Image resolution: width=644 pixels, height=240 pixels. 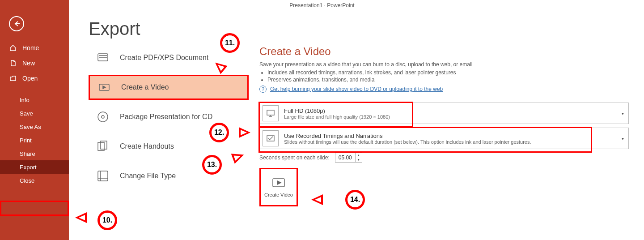 What do you see at coordinates (219, 133) in the screenshot?
I see `callout-12: 12.` at bounding box center [219, 133].